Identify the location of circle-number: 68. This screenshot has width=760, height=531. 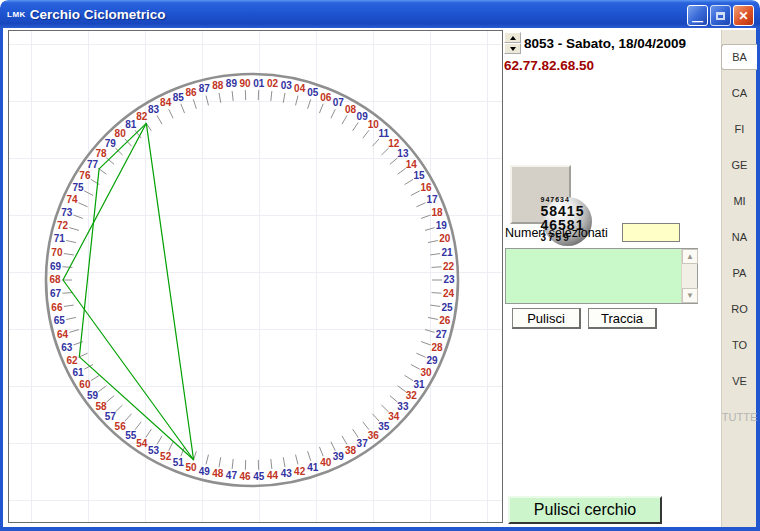
(55, 280).